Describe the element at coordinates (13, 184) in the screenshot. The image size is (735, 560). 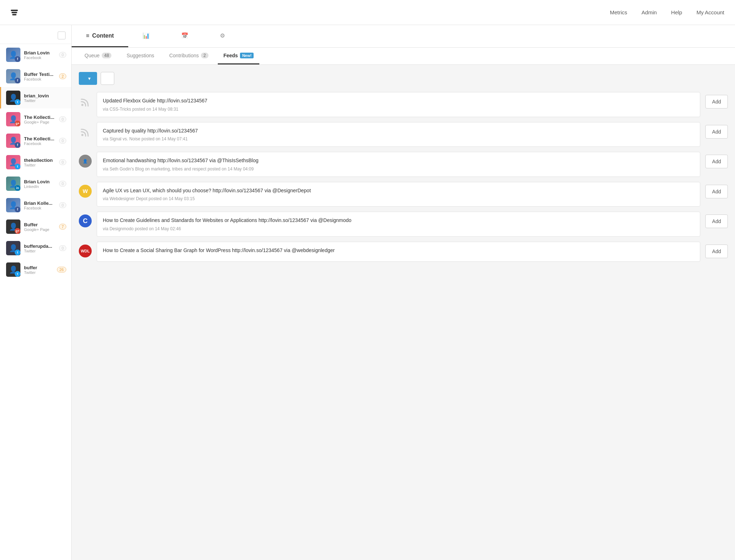
I see `account-avatar: 👤 in` at that location.